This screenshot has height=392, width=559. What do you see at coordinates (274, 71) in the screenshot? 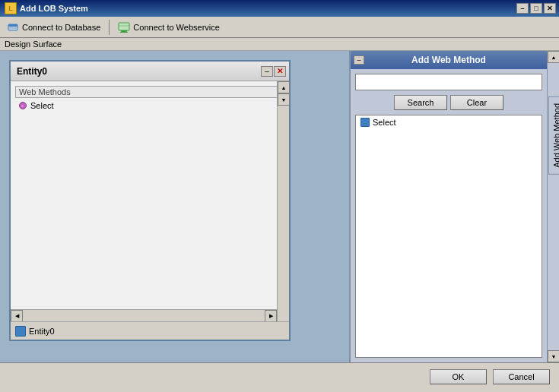
I see `entity-controls: – ✕` at bounding box center [274, 71].